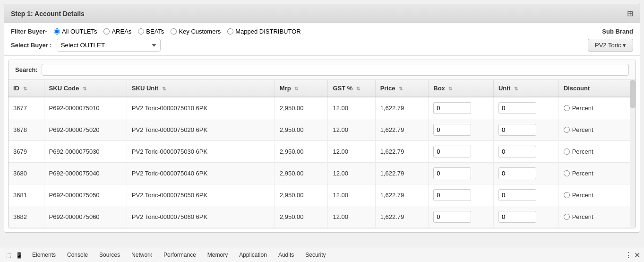 Image resolution: width=644 pixels, height=262 pixels. Describe the element at coordinates (109, 45) in the screenshot. I see `outlet-select: Select OUTLET` at that location.